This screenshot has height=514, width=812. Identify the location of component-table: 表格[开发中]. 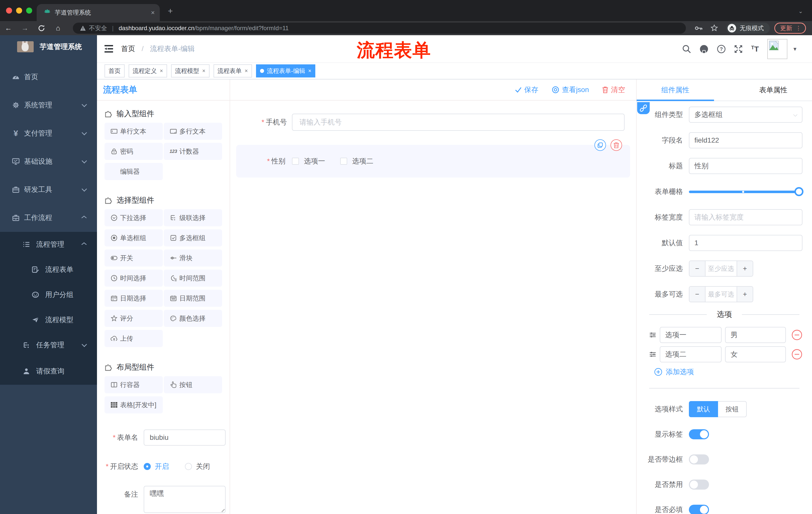
(134, 405).